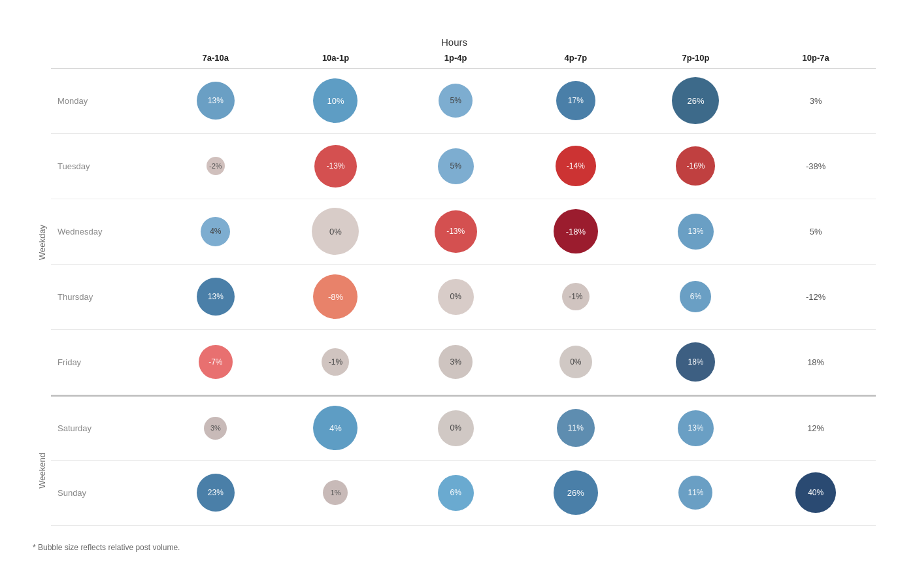 The width and height of the screenshot is (915, 588). What do you see at coordinates (454, 547) in the screenshot?
I see `footnote: * Bubble size reflects relative post vol…` at bounding box center [454, 547].